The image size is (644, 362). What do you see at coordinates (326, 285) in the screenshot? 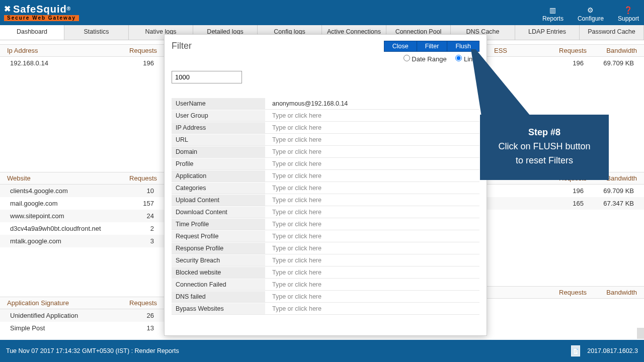
I see `filter-row: Connection Failed` at bounding box center [326, 285].